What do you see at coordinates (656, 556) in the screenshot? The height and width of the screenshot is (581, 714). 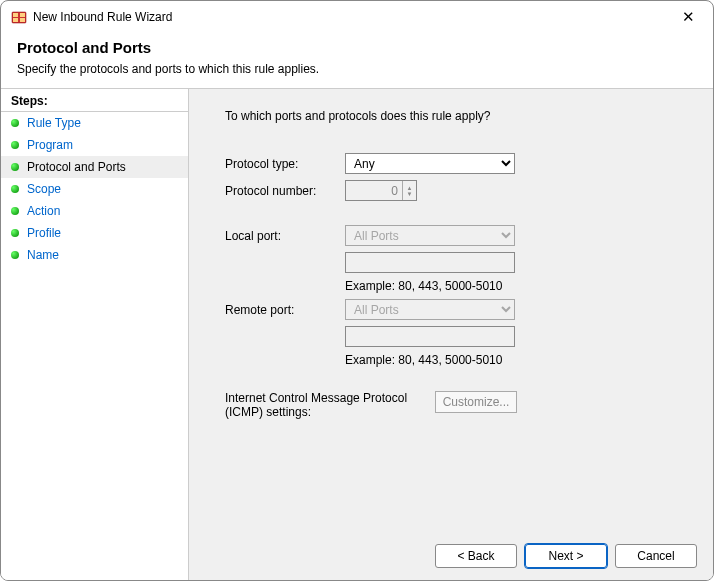 I see `cancel-button: Cancel` at bounding box center [656, 556].